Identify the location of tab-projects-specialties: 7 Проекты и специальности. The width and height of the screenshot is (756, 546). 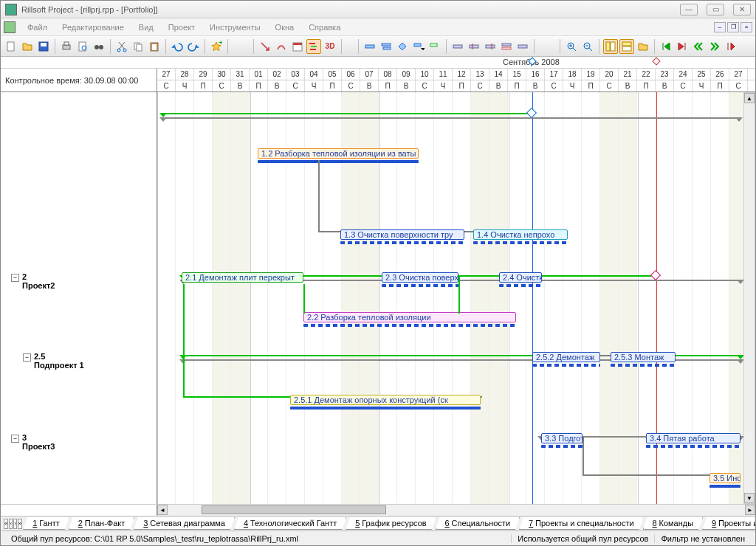
(581, 524).